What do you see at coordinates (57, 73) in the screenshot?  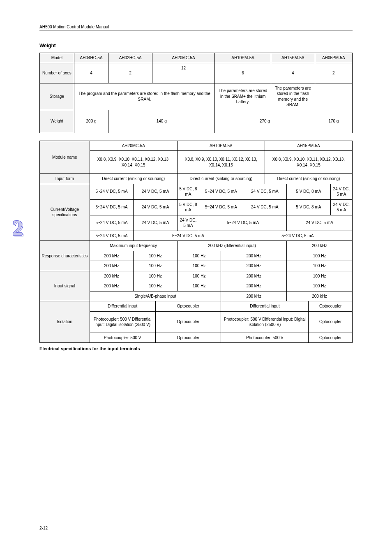 I see `cell: Number of axes` at bounding box center [57, 73].